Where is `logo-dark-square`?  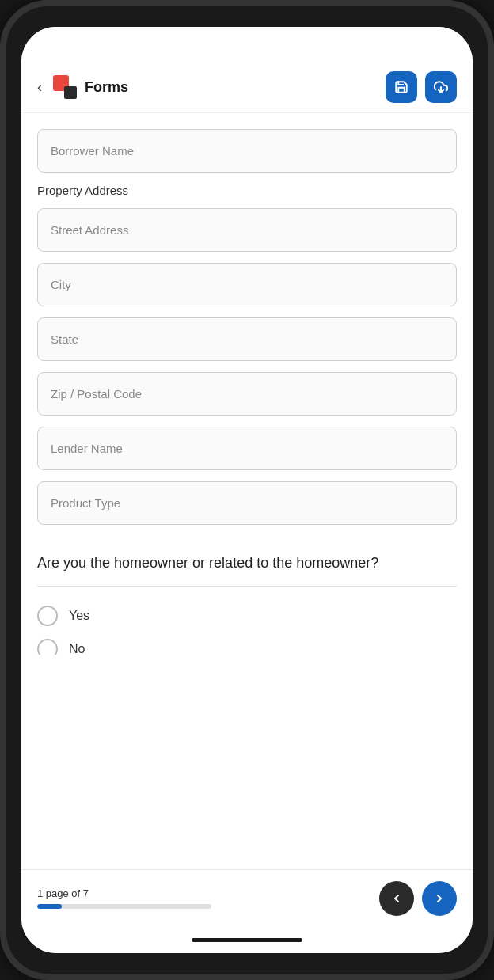
logo-dark-square is located at coordinates (70, 93).